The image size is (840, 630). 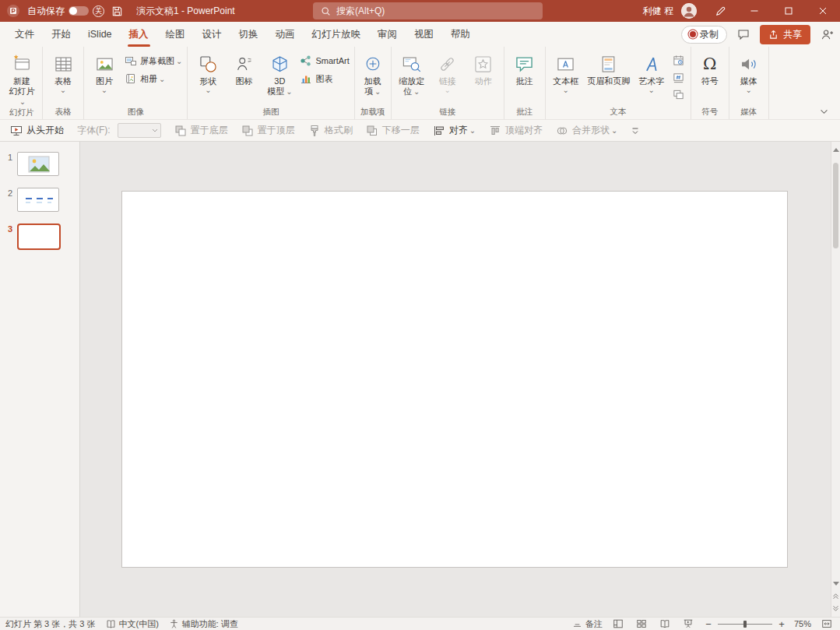 What do you see at coordinates (827, 625) in the screenshot?
I see `fit-to-window-button` at bounding box center [827, 625].